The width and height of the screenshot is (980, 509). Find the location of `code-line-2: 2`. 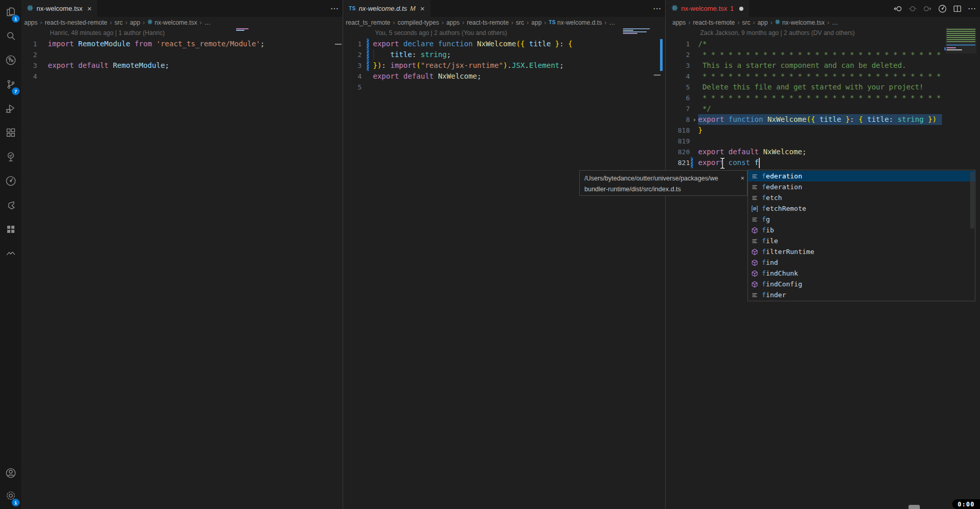

code-line-2: 2 is located at coordinates (182, 54).